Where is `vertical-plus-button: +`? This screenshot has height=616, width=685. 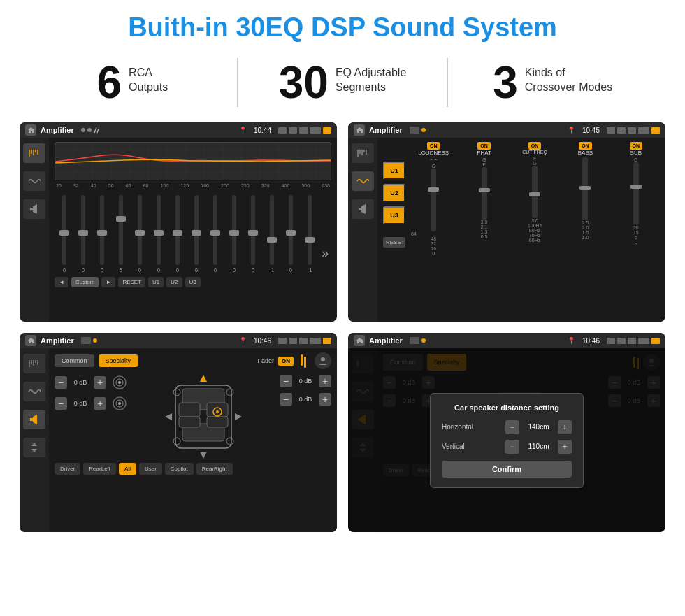 vertical-plus-button: + is located at coordinates (565, 447).